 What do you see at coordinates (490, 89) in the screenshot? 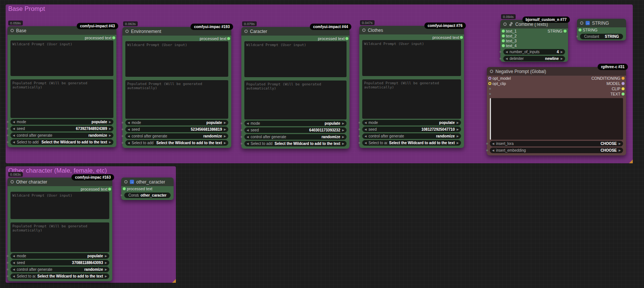
I see `hidden-input-dot` at bounding box center [490, 89].